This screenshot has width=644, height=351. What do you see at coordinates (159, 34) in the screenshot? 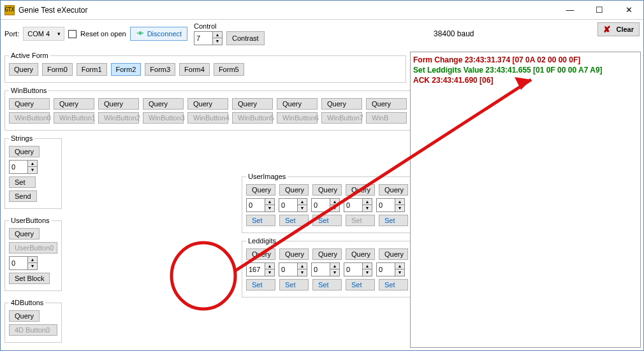
I see `disconnect-button: Disconnect` at bounding box center [159, 34].